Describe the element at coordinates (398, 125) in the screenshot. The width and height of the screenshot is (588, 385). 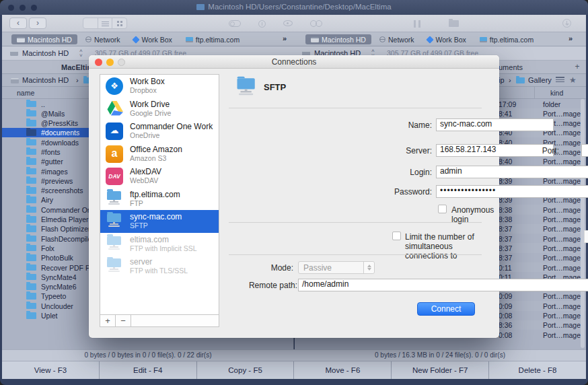
I see `name-label: Name:` at that location.